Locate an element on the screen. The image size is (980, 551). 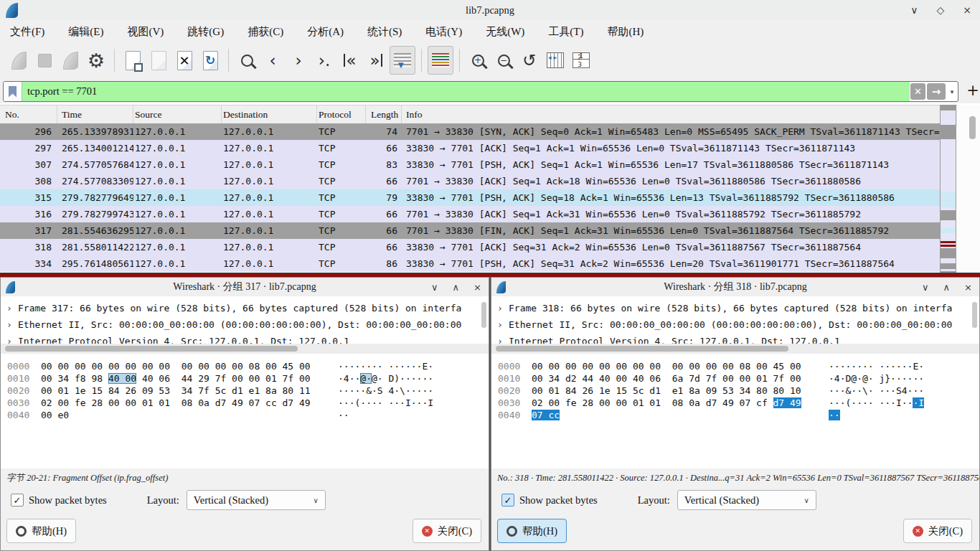
zoom-in-button: + is located at coordinates (478, 60).